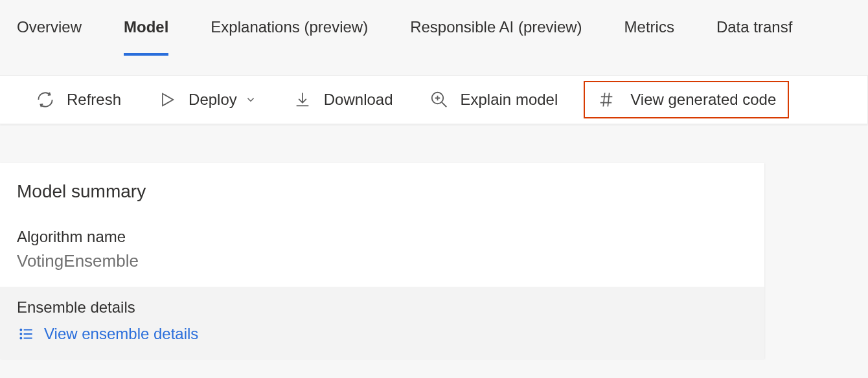  I want to click on chevron-down-icon, so click(251, 100).